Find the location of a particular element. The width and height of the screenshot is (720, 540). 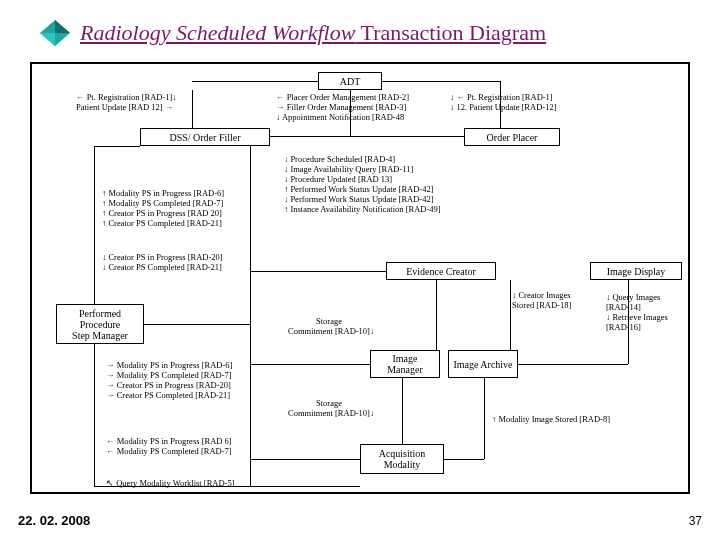

lbl-g5-4: ↑ Creator PS Completed [RAD-21] is located at coordinates (162, 224).